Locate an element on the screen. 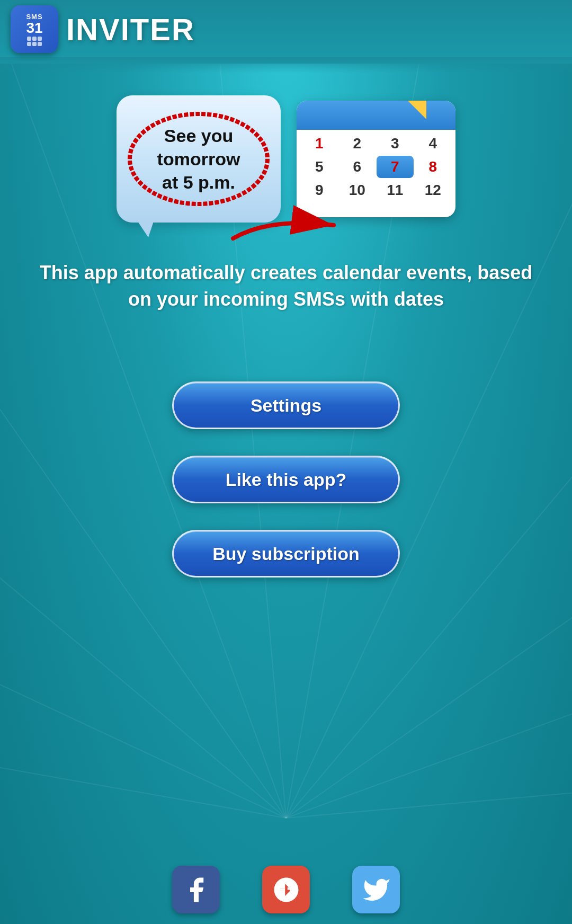 This screenshot has height=924, width=572. calendar-body: 1 2 3 4 5 6 7 8 9 10 11 12 is located at coordinates (376, 167).